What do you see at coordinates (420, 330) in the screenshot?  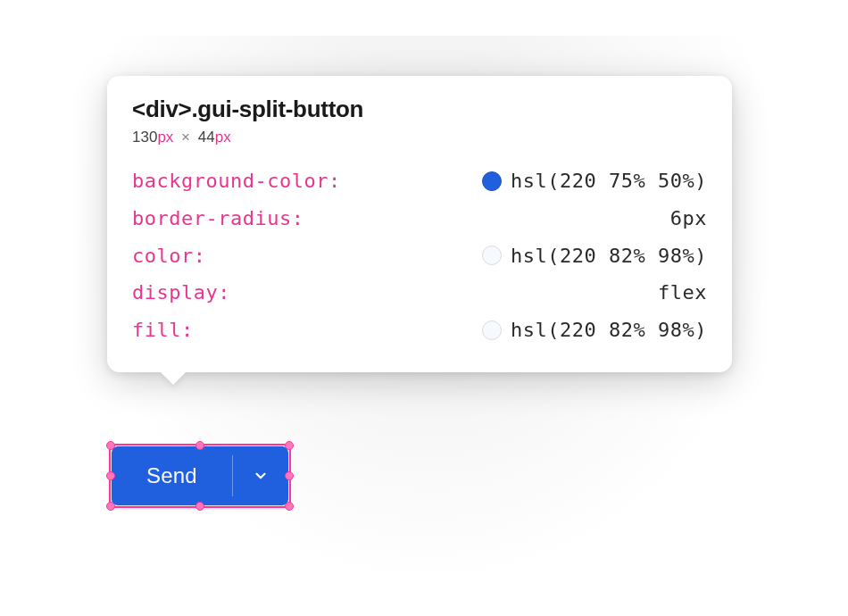 I see `css-property-row: fill:hsl(220 82% 98%)` at bounding box center [420, 330].